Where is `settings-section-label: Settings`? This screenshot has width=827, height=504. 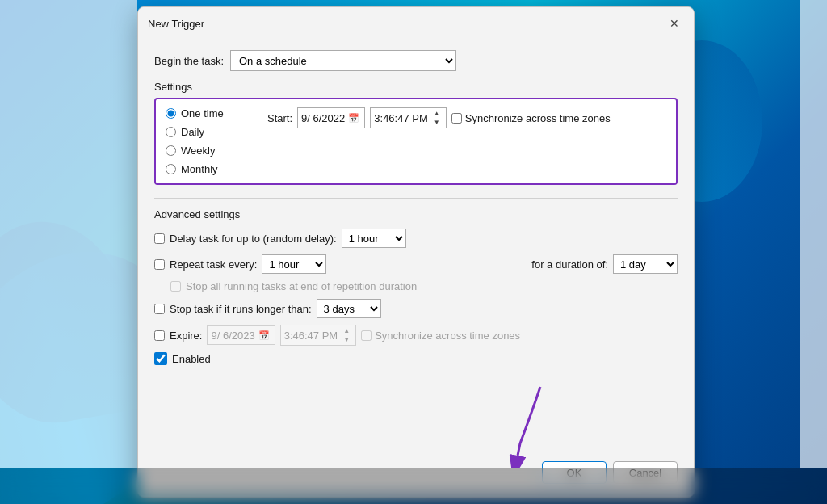
settings-section-label: Settings is located at coordinates (416, 87).